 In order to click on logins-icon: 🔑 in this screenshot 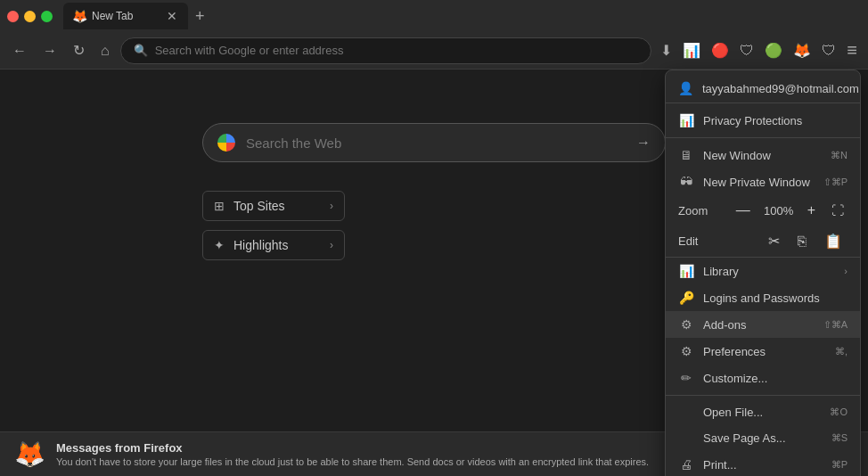, I will do `click(686, 298)`.